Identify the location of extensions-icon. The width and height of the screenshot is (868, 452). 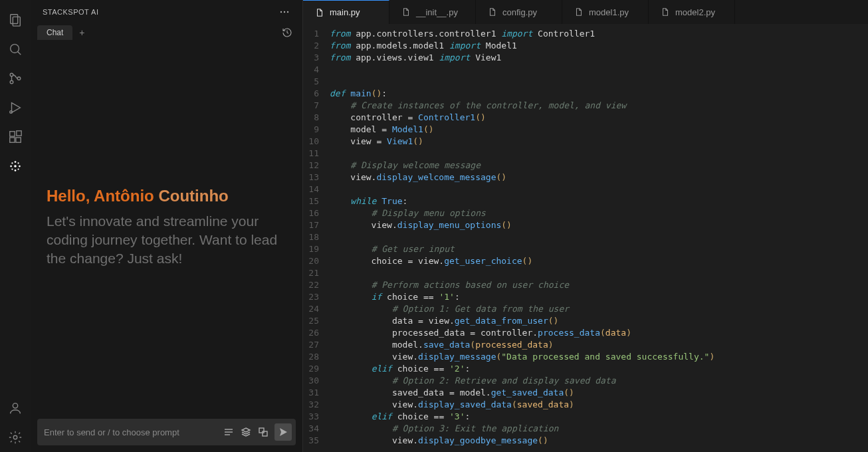
(15, 137).